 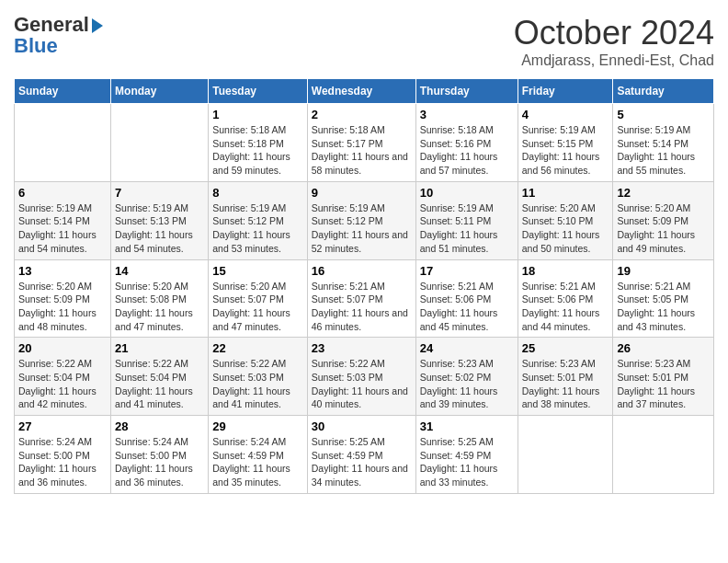 I want to click on calendar-cell: 17Sunrise: 5:21 AM Sunset: 5:06 PM Dayli…, so click(x=467, y=298).